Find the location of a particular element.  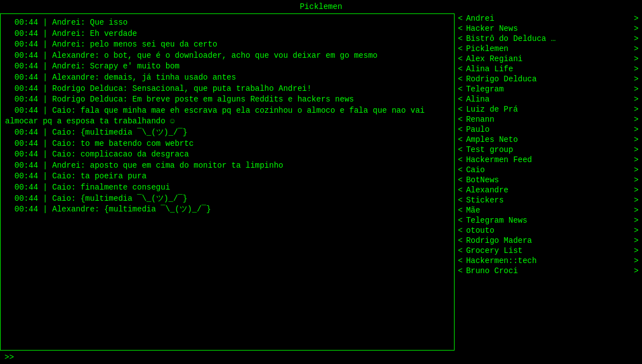

sidebar-item: <otouto> is located at coordinates (548, 231).